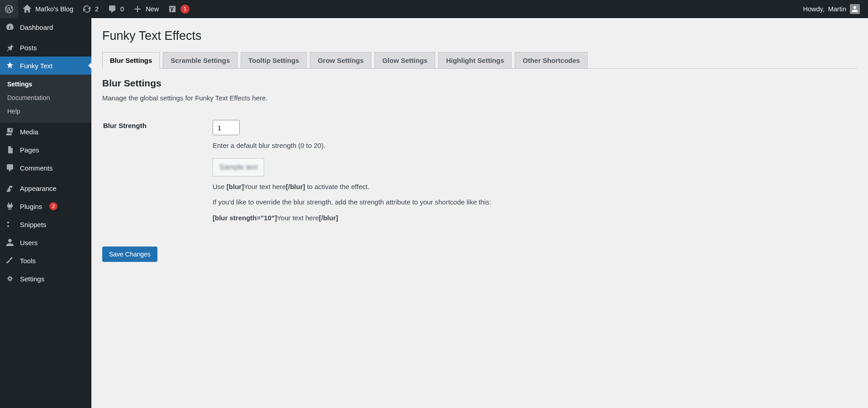 The height and width of the screenshot is (408, 868). I want to click on howdy-user: Martin, so click(837, 9).